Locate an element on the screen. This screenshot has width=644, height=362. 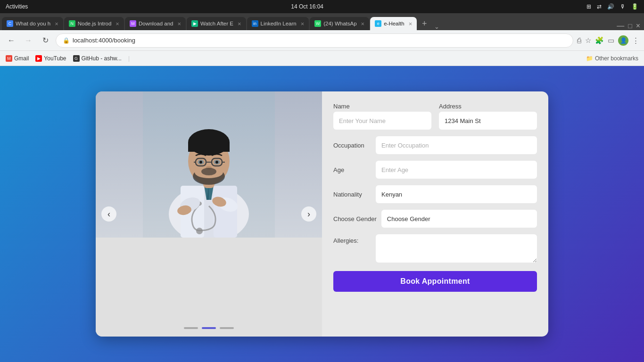
tab-favicon-n: N is located at coordinates (72, 24).